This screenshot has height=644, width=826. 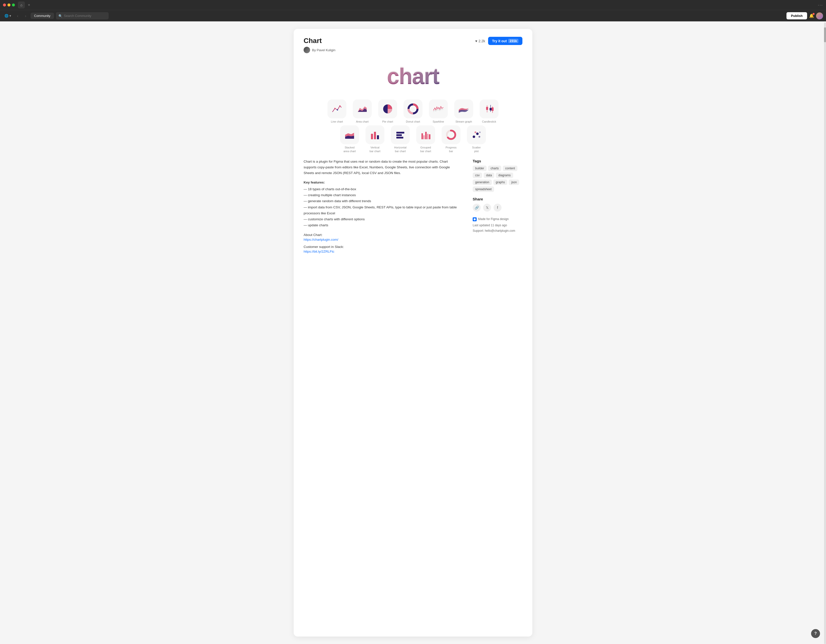 I want to click on copy-link-button: 🔗, so click(x=477, y=208).